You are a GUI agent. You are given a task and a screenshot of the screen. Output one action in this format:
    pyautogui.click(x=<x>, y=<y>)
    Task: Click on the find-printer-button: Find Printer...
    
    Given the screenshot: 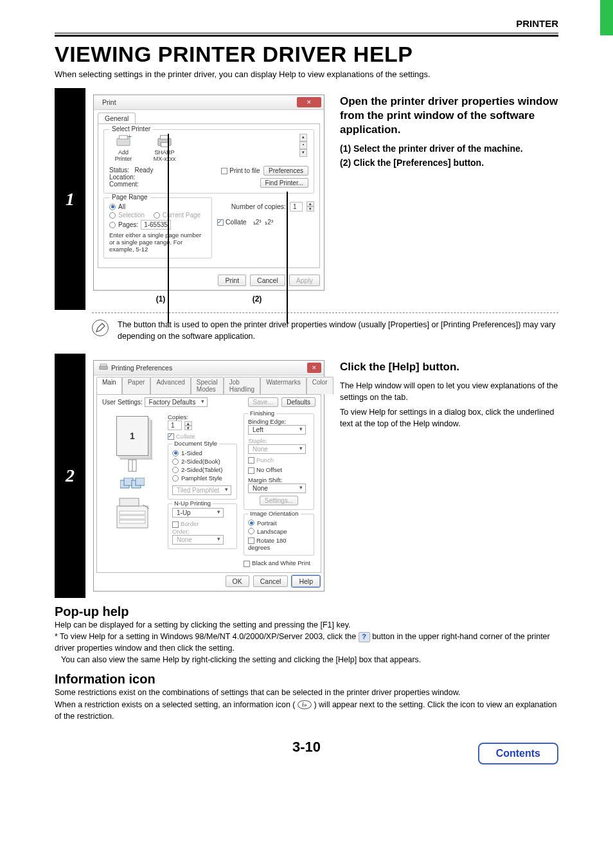 What is the action you would take?
    pyautogui.click(x=284, y=183)
    